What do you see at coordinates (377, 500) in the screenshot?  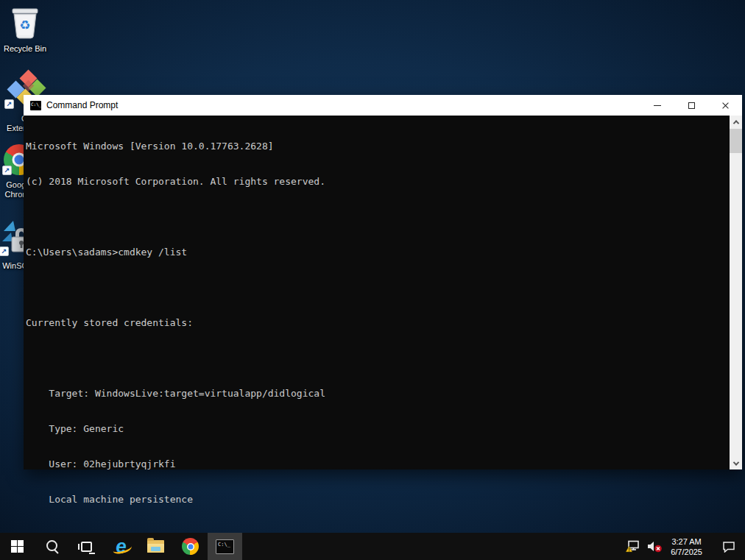 I see `terminal-line: Local machine persistence` at bounding box center [377, 500].